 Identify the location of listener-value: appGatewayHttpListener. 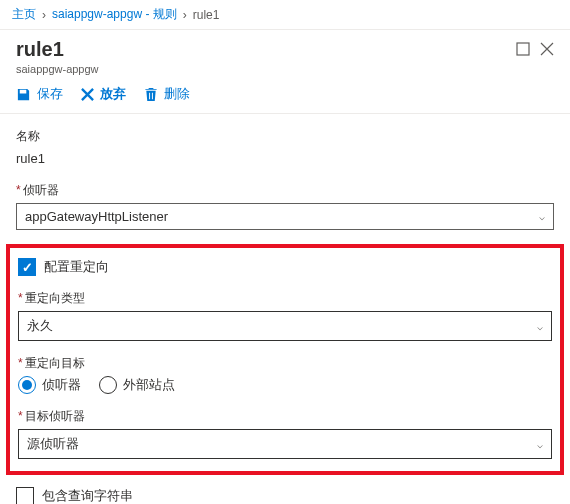
(96, 216).